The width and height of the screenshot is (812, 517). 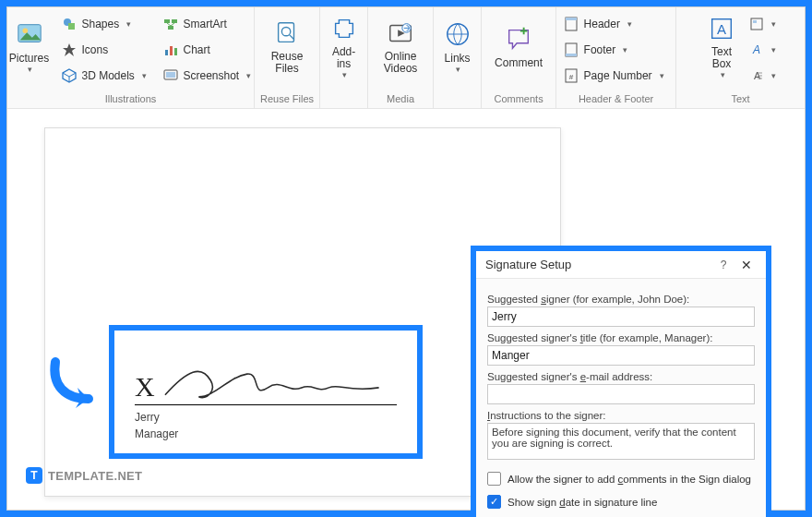 What do you see at coordinates (343, 58) in the screenshot?
I see `addins-label: Add- ins` at bounding box center [343, 58].